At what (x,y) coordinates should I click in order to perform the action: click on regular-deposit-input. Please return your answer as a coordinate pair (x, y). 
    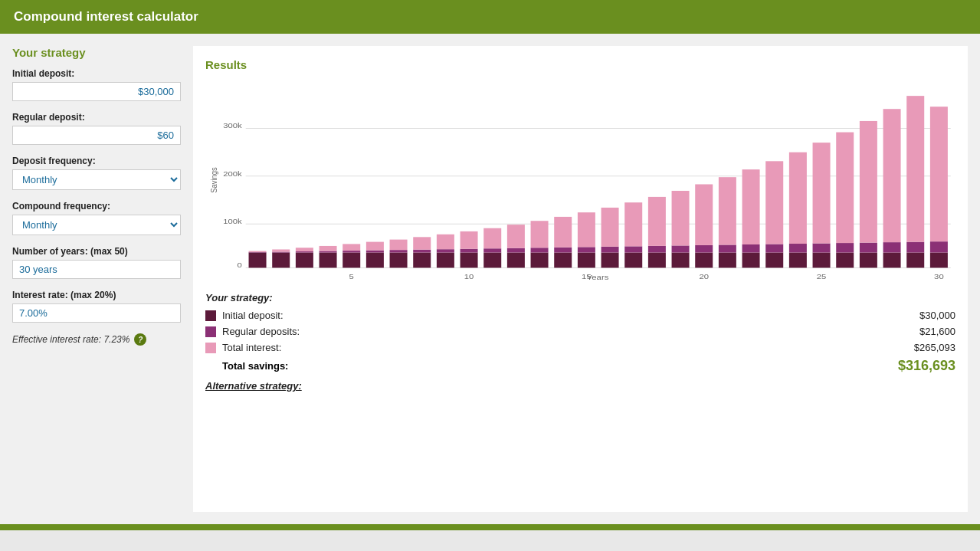
    Looking at the image, I should click on (97, 135).